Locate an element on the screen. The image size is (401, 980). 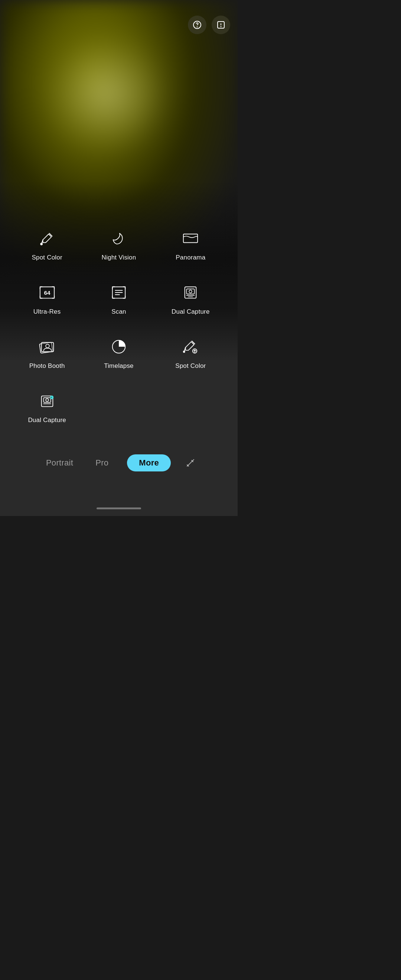
mode-photo-booth-label: Photo Booth is located at coordinates (47, 366).